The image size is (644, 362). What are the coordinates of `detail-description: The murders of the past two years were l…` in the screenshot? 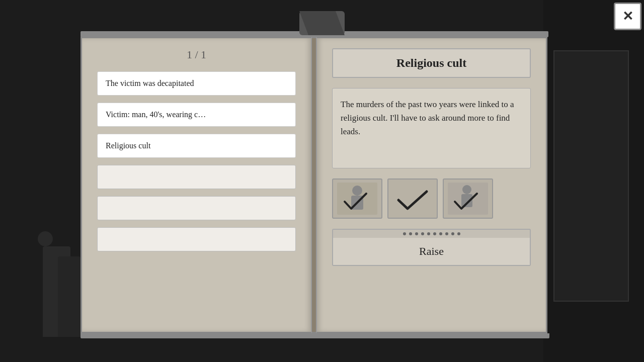 It's located at (432, 128).